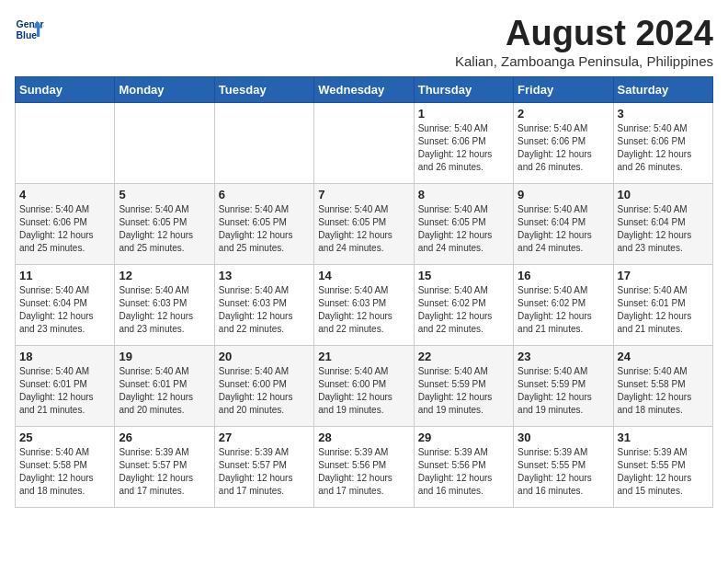 This screenshot has width=728, height=563. What do you see at coordinates (563, 143) in the screenshot?
I see `calendar-cell: 2Sunrise: 5:40 AM Sunset: 6:06 PM Daylig…` at bounding box center [563, 143].